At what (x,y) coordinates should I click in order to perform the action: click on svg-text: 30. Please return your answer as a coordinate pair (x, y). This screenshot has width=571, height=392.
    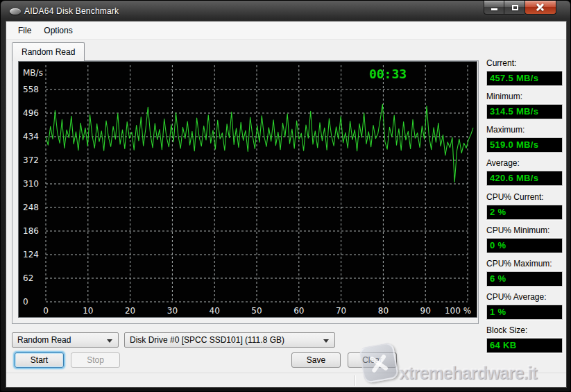
    Looking at the image, I should click on (172, 311).